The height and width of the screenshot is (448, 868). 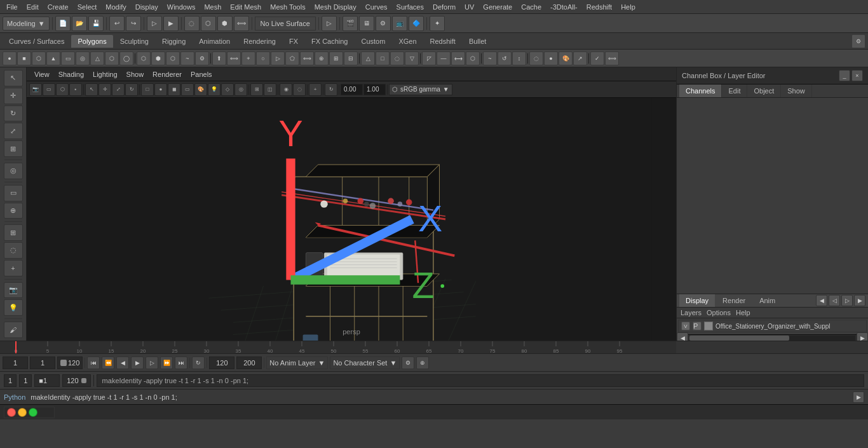 What do you see at coordinates (126, 58) in the screenshot?
I see `pipe-btn: ◯` at bounding box center [126, 58].